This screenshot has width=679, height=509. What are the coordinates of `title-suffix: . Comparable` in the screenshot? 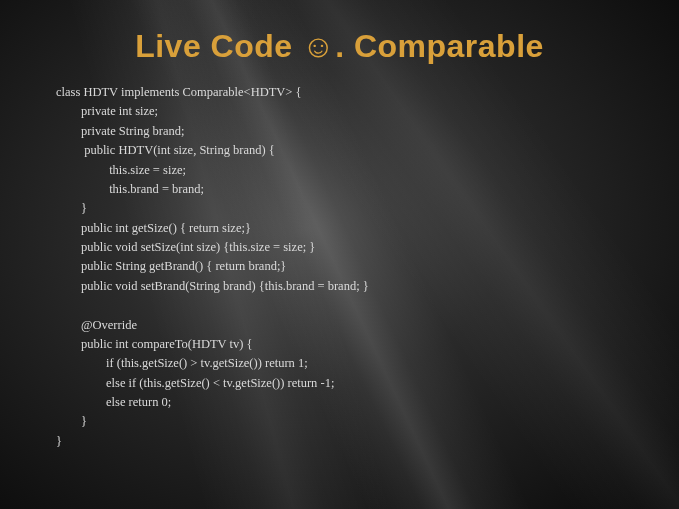 It's located at (440, 46).